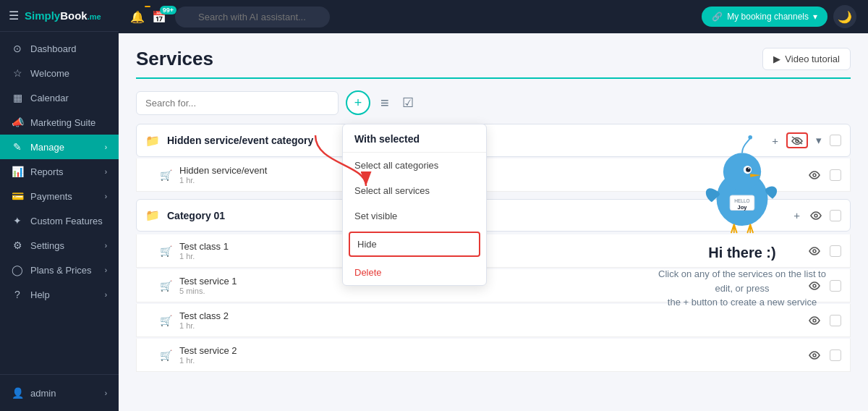 The height and width of the screenshot is (411, 868). What do you see at coordinates (742, 222) in the screenshot?
I see `right-panel: HELLO Joy Hi there :) Click on any of th…` at bounding box center [742, 222].